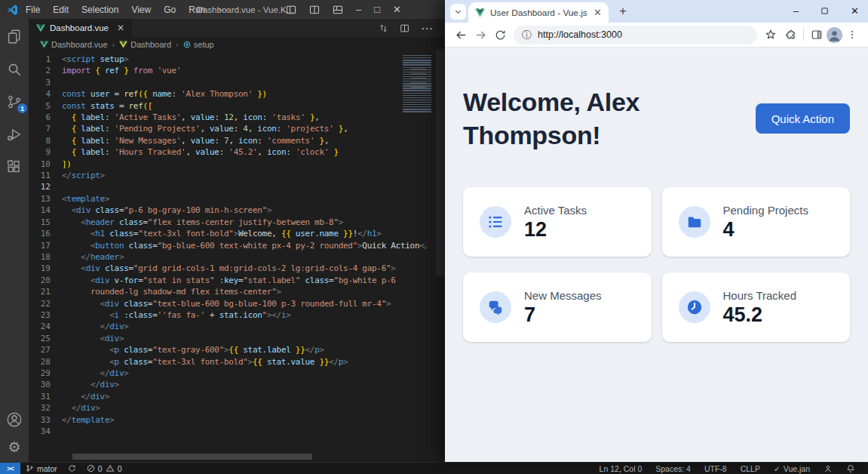  What do you see at coordinates (11, 468) in the screenshot?
I see `remote-indicator: ><` at bounding box center [11, 468].